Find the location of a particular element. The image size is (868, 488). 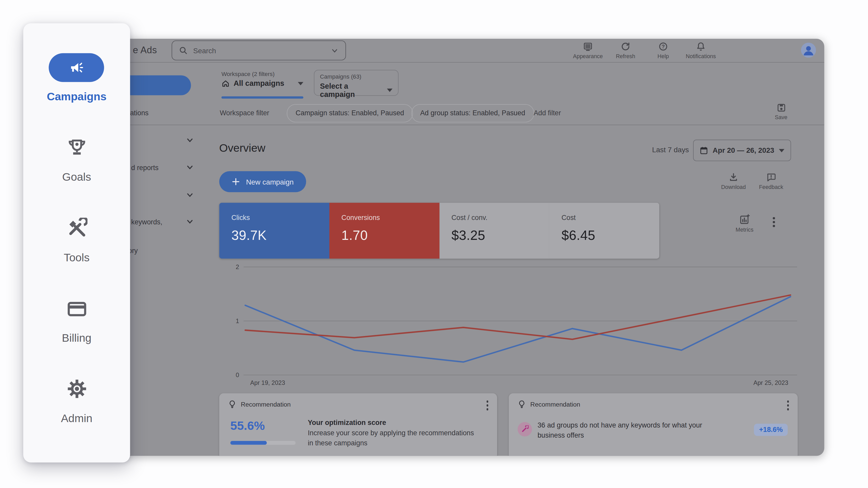

scorecard-value: 39.7K is located at coordinates (280, 235).